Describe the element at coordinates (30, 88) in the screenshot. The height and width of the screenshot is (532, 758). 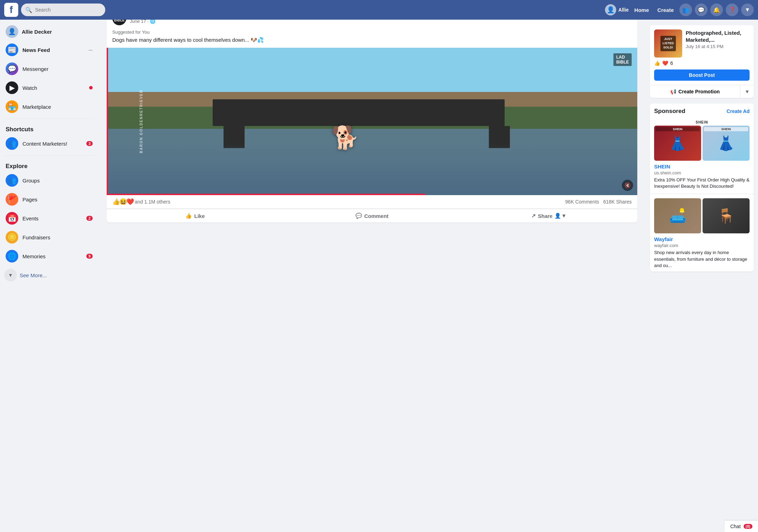
I see `watch-label: Watch` at that location.